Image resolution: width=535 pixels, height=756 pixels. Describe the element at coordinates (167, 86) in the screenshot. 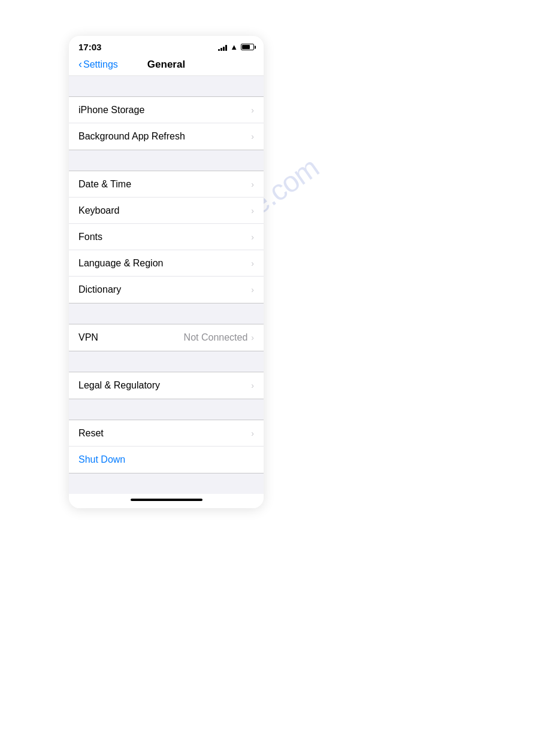

I see `section-gap-top` at that location.